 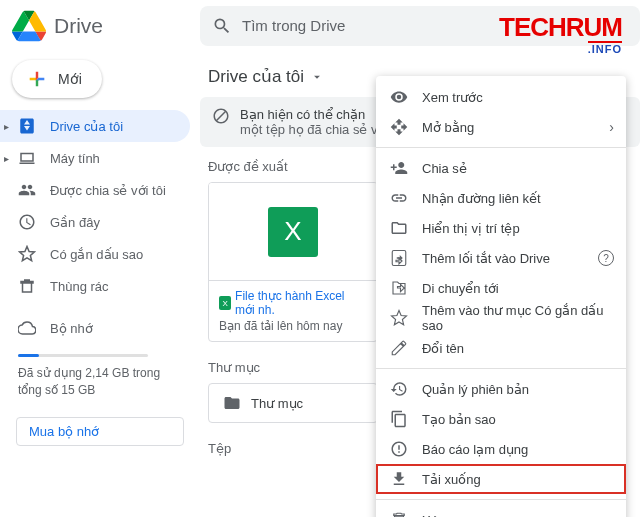 I want to click on drive-logo-icon, so click(x=29, y=26).